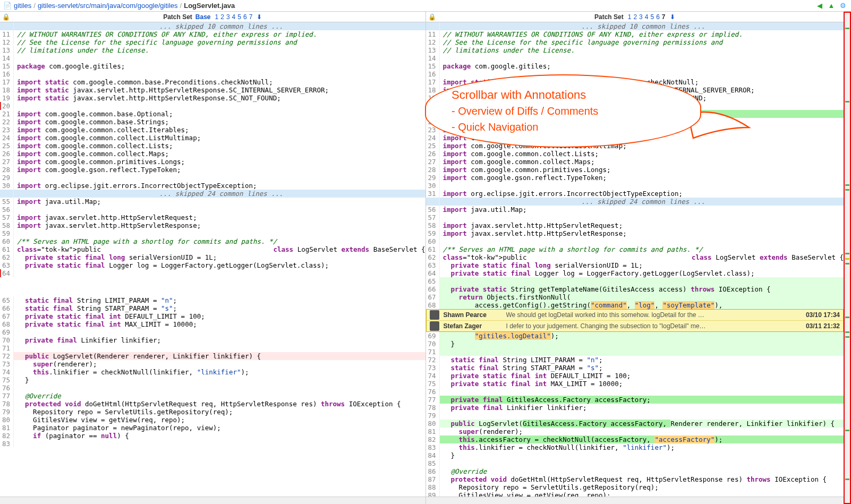  Describe the element at coordinates (635, 399) in the screenshot. I see `code-line: 77 private final GitilesAccess.Factory a…` at that location.